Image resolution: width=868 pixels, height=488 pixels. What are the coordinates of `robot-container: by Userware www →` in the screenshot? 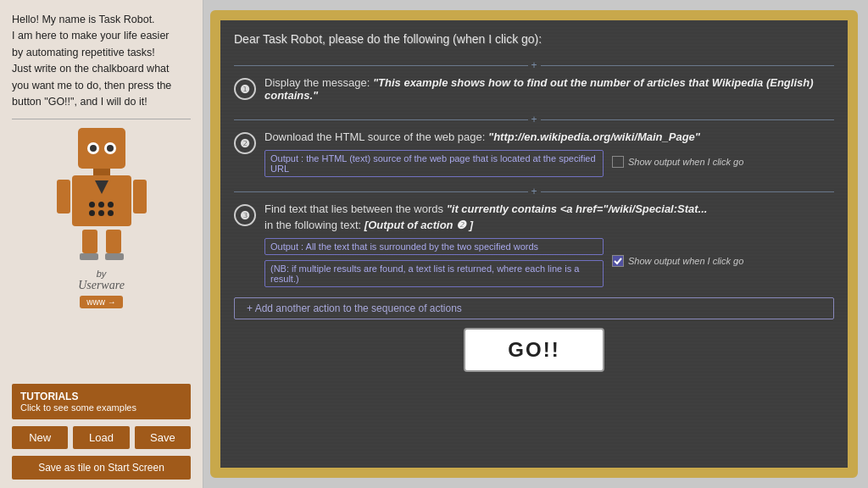 It's located at (102, 219).